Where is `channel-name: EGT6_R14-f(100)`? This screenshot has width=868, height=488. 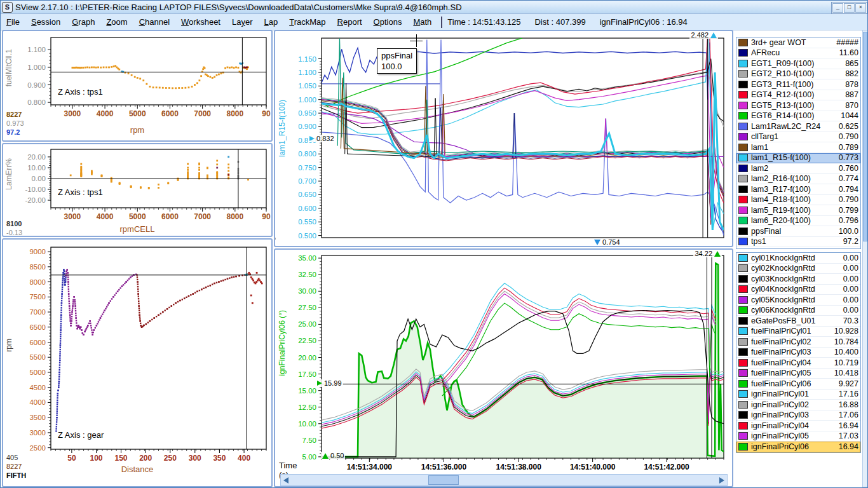 channel-name: EGT6_R14-f(100) is located at coordinates (796, 116).